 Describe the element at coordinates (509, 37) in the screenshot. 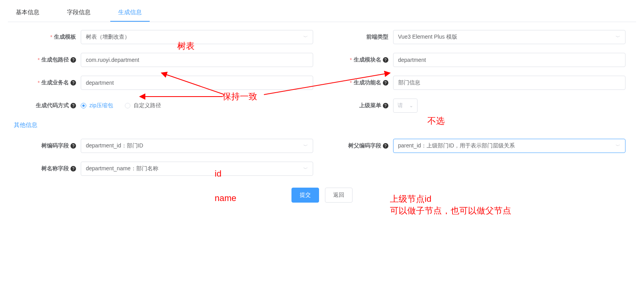

I see `select-frontend: Vue3 Element Plus 模版 ﹀` at that location.